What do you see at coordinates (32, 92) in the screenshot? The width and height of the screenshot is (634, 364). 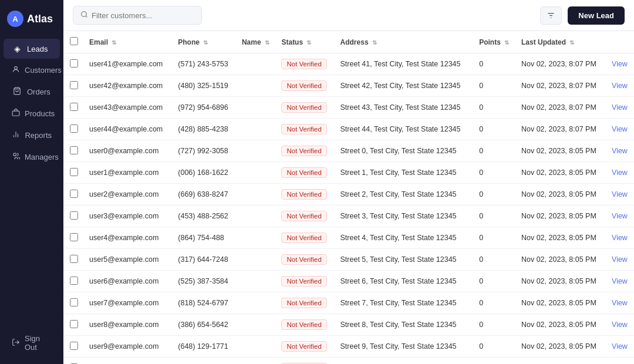 I see `sidebar-item-orders: Orders` at bounding box center [32, 92].